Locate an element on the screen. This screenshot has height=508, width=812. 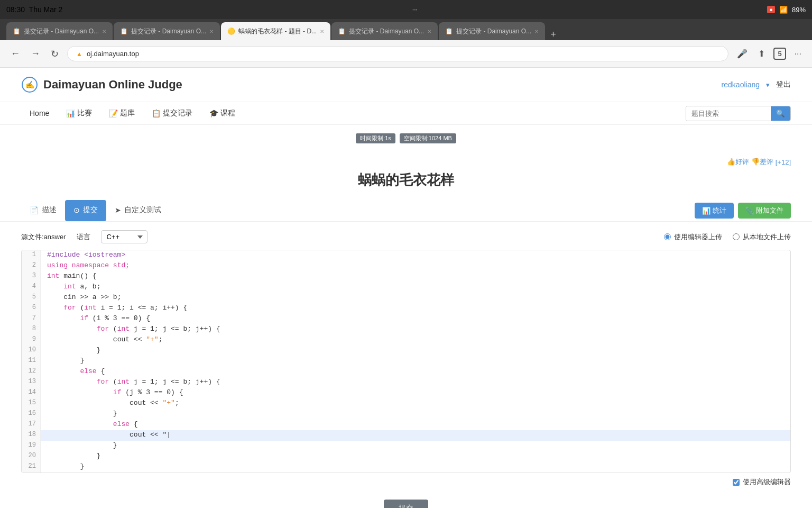
line-number: 7 is located at coordinates (31, 319).